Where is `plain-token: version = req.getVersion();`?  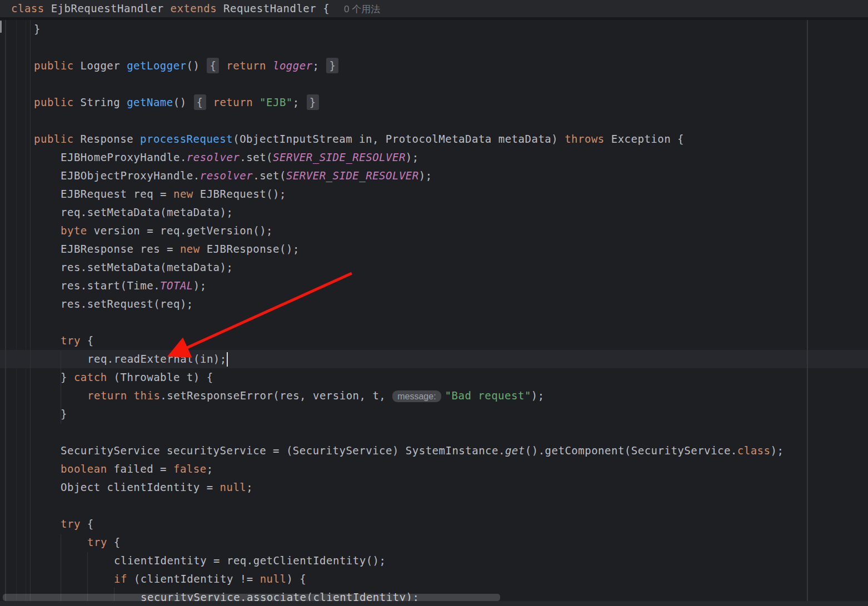 plain-token: version = req.getVersion(); is located at coordinates (180, 231).